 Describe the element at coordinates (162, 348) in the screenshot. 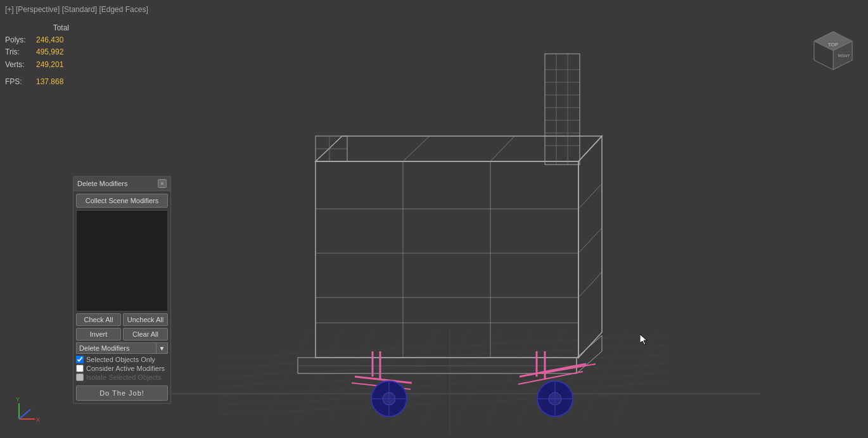

I see `dropdown-arrow-icon: ▼` at that location.